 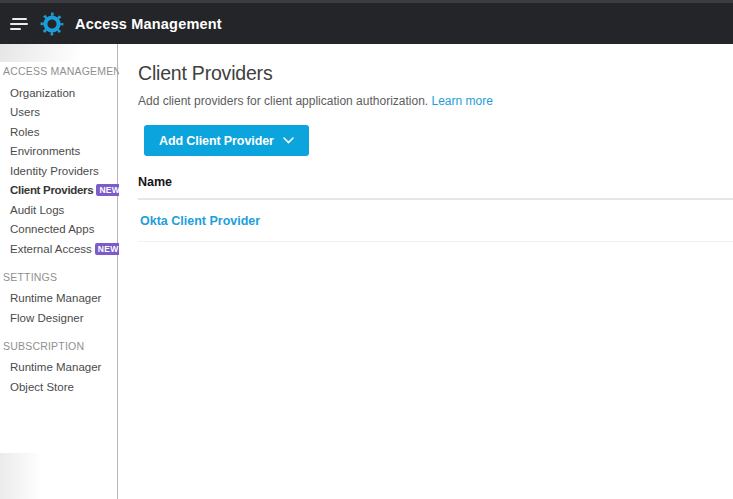 What do you see at coordinates (58, 171) in the screenshot?
I see `sidebar-item-identity-providers: Identity Providers` at bounding box center [58, 171].